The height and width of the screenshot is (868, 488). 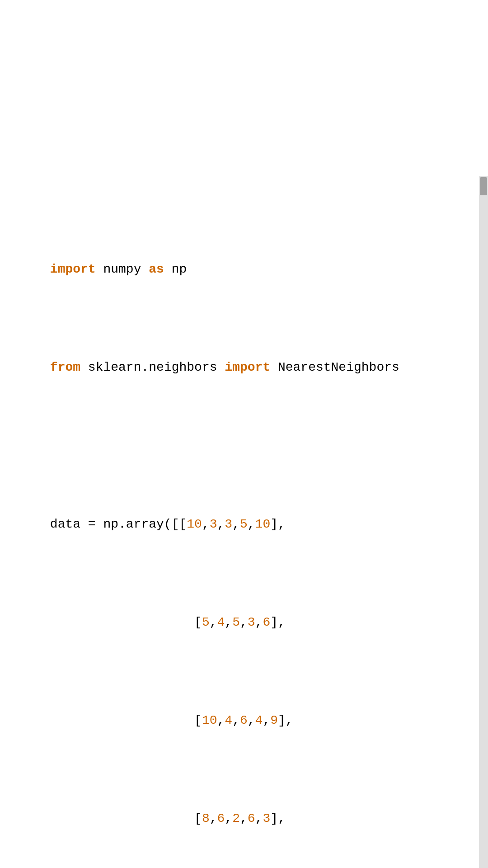 I want to click on keyword-import: import, so click(x=73, y=269).